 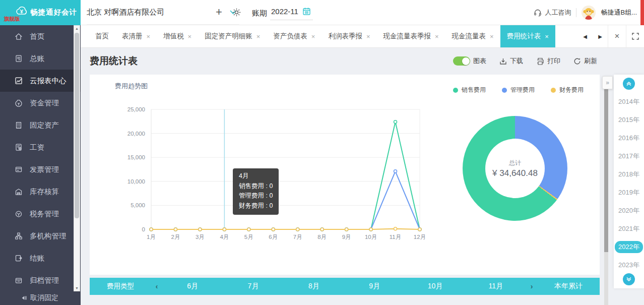 What do you see at coordinates (192, 286) in the screenshot?
I see `column-month: 6月` at bounding box center [192, 286].